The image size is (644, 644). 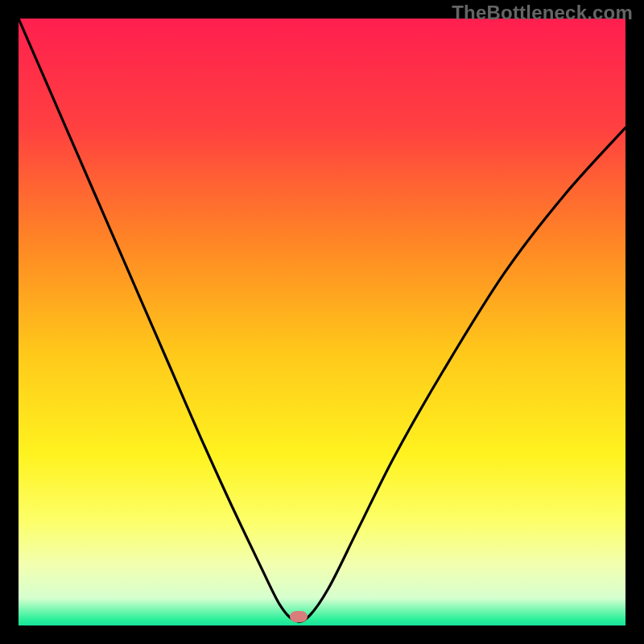 I want to click on optimum-marker, so click(x=299, y=617).